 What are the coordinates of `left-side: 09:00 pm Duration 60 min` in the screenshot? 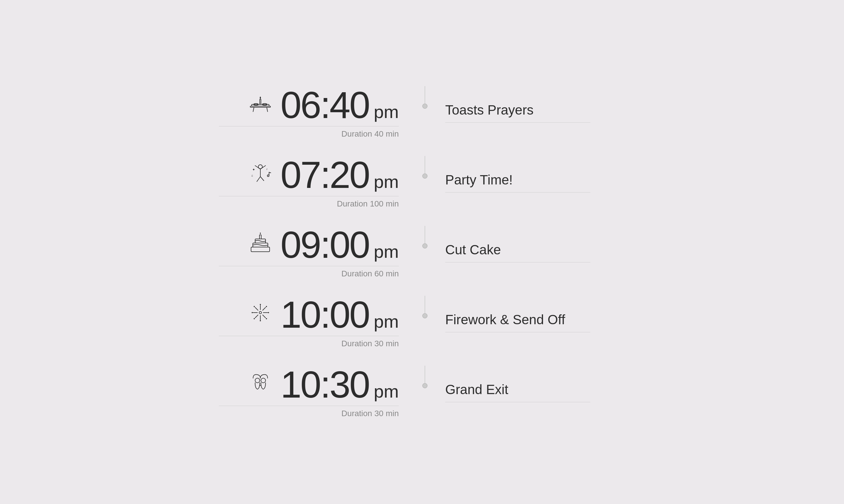 It's located at (317, 252).